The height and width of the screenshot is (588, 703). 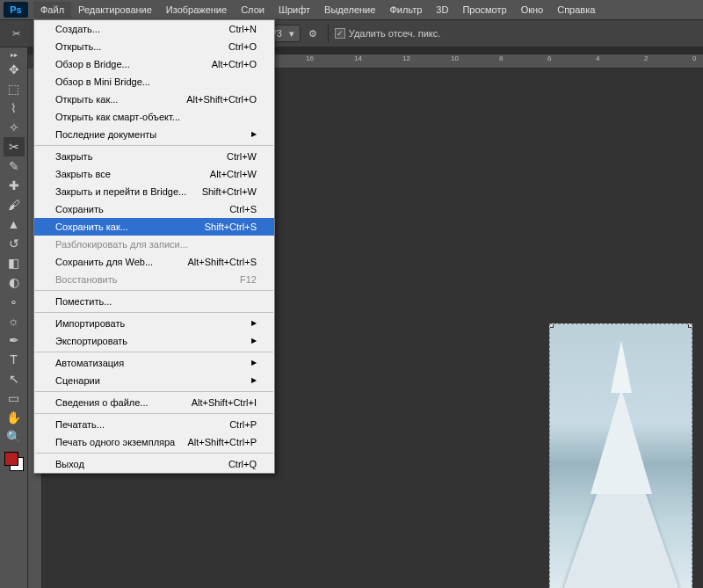 What do you see at coordinates (14, 318) in the screenshot?
I see `toolbox: ▸▸ ✥⬚⌇✧✂✎✚🖌▲↺◧◐∘☼✒T↖▭✋🔍` at bounding box center [14, 318].